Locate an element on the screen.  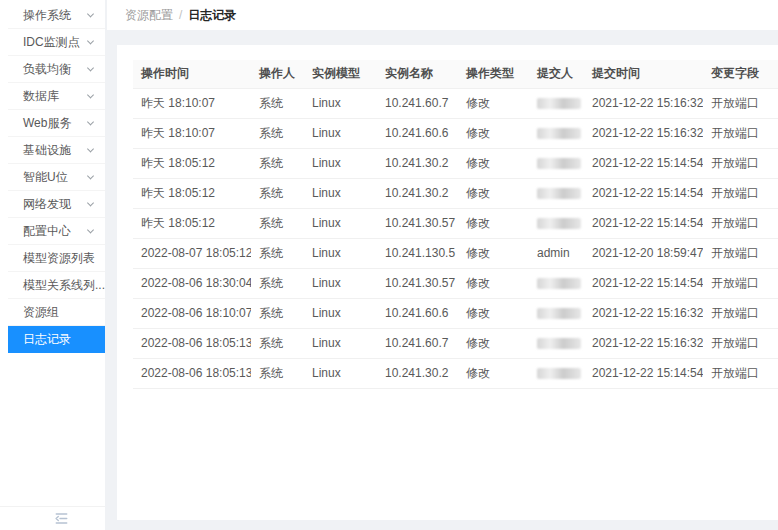
menu-fold-icon is located at coordinates (62, 518).